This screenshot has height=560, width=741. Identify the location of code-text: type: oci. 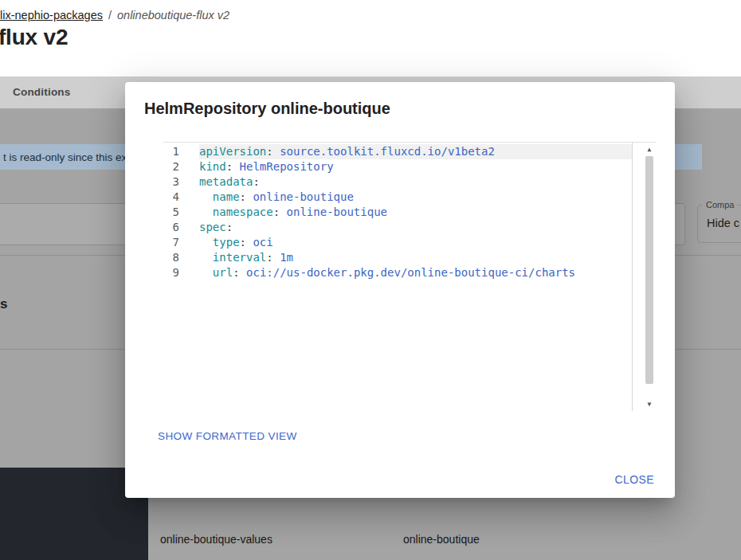
(416, 242).